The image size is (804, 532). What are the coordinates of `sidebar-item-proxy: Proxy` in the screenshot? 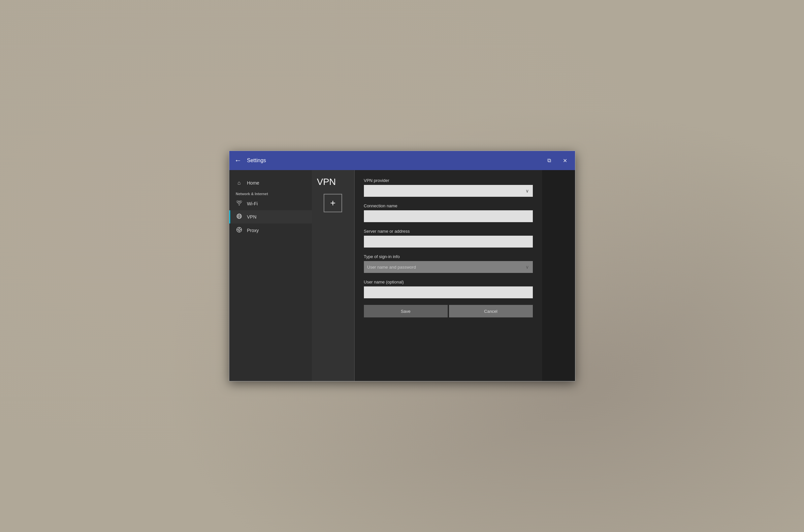 It's located at (270, 230).